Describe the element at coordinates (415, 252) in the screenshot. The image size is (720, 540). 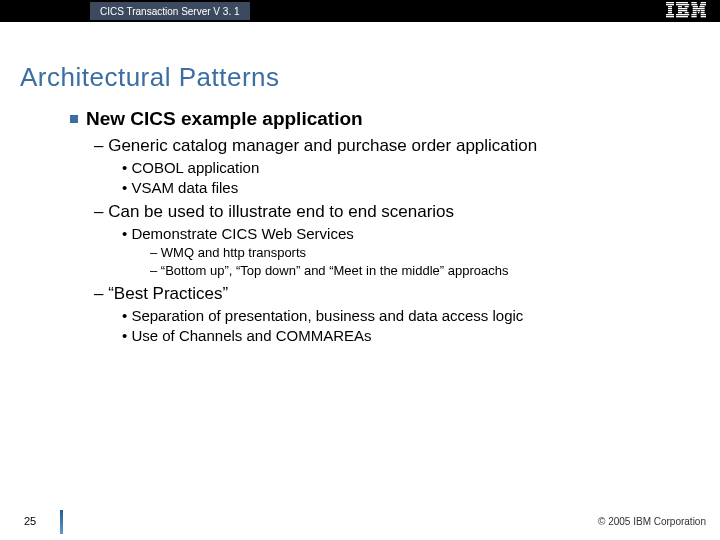
I see `bullet-l4-b1: WMQ and http transports` at that location.